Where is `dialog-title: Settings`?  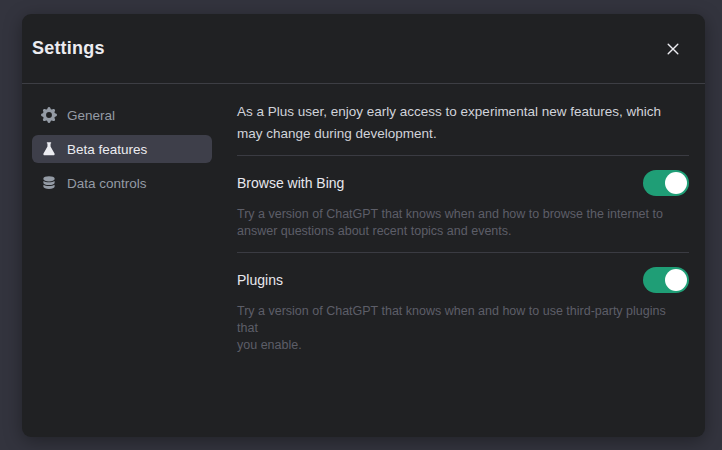
dialog-title: Settings is located at coordinates (68, 48).